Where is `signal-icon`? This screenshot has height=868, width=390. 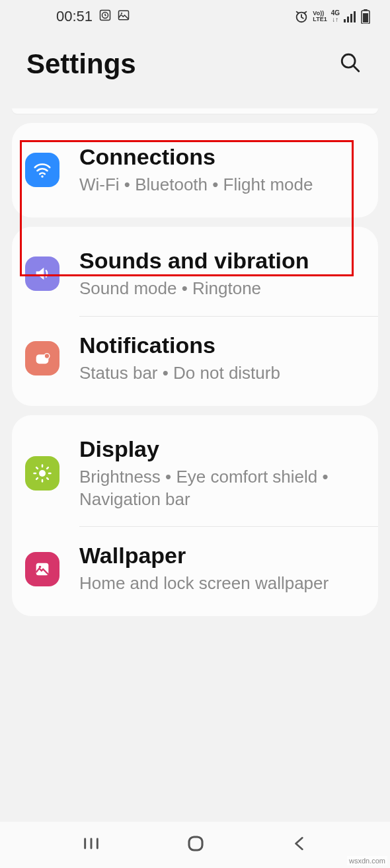
signal-icon is located at coordinates (350, 17).